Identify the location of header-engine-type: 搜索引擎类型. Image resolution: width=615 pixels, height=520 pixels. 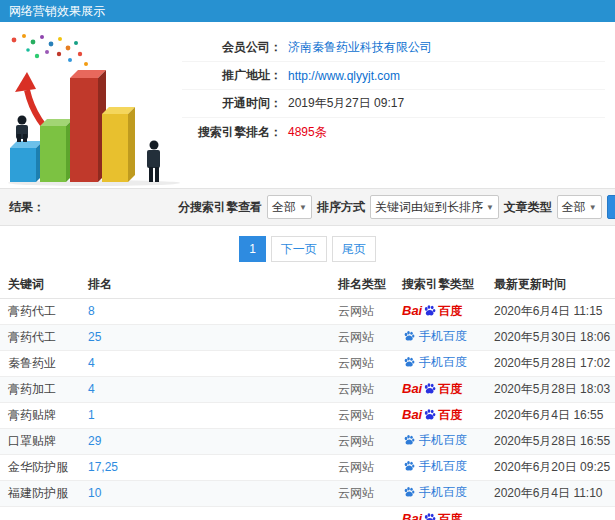
(444, 285).